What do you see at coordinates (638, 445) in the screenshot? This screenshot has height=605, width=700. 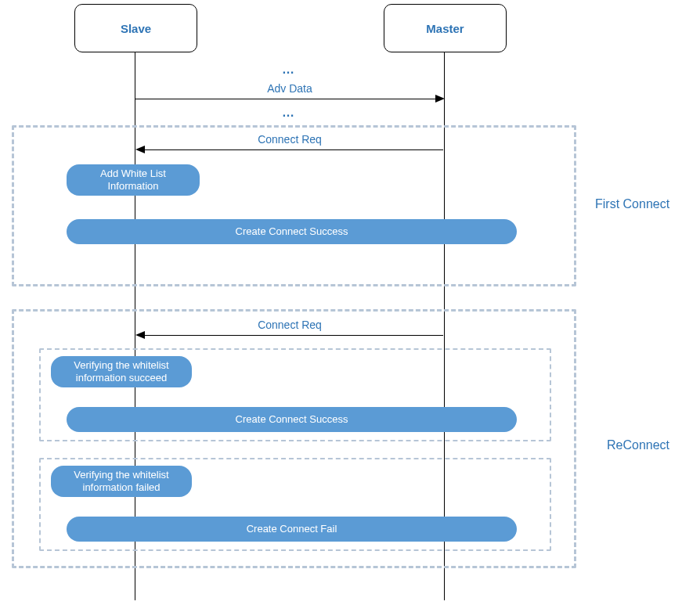 I see `group-reconnect-label: ReConnect` at bounding box center [638, 445].